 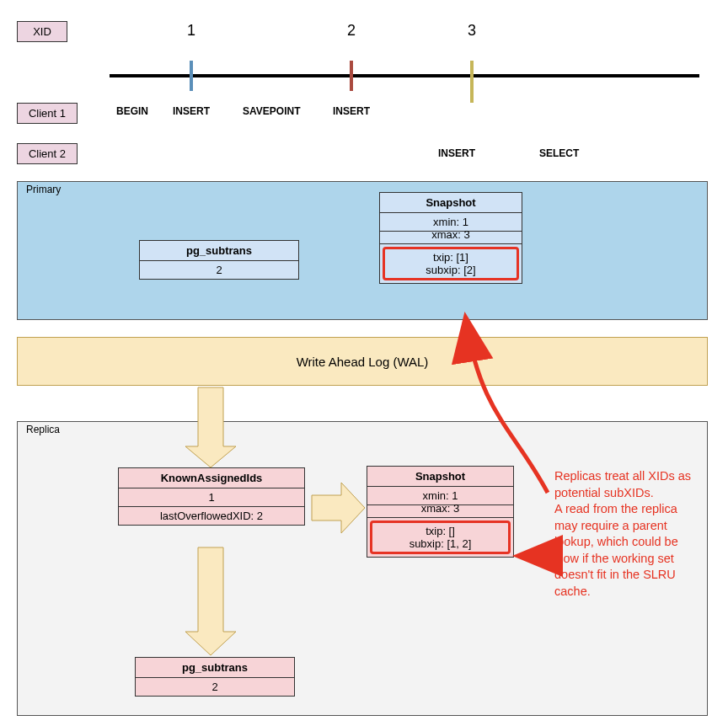 I want to click on replica-xmax: xmax: 3, so click(x=440, y=510).